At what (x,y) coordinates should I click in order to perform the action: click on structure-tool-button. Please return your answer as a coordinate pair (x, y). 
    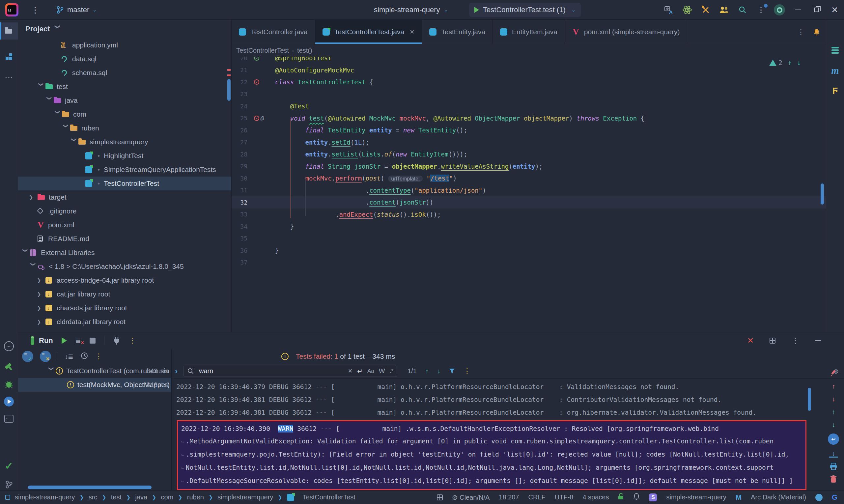
    Looking at the image, I should click on (9, 57).